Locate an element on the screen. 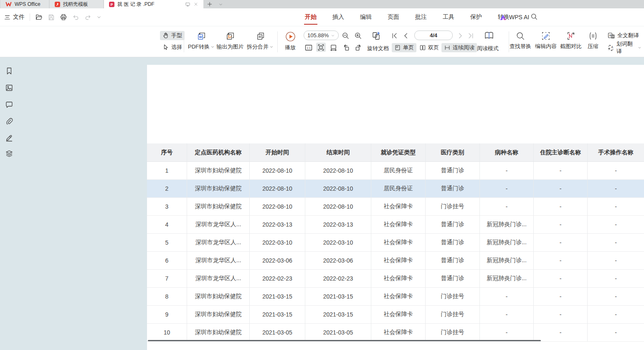  print-icon is located at coordinates (63, 17).